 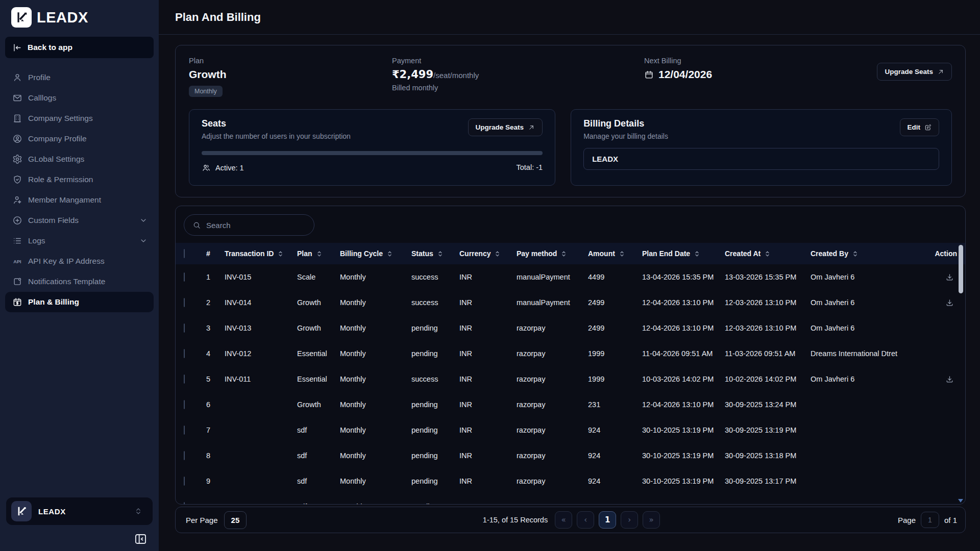 What do you see at coordinates (261, 254) in the screenshot?
I see `column-header-transaction-id: Transaction ID` at bounding box center [261, 254].